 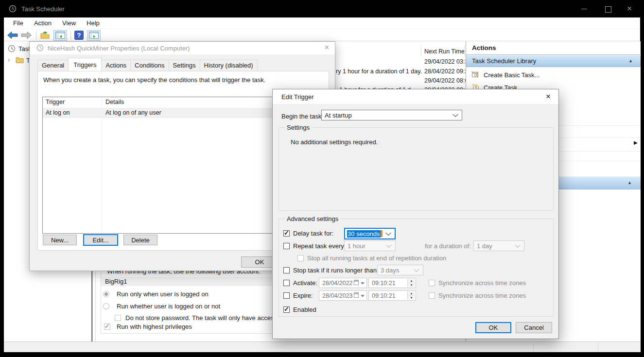 I want to click on forward-icon, so click(x=26, y=36).